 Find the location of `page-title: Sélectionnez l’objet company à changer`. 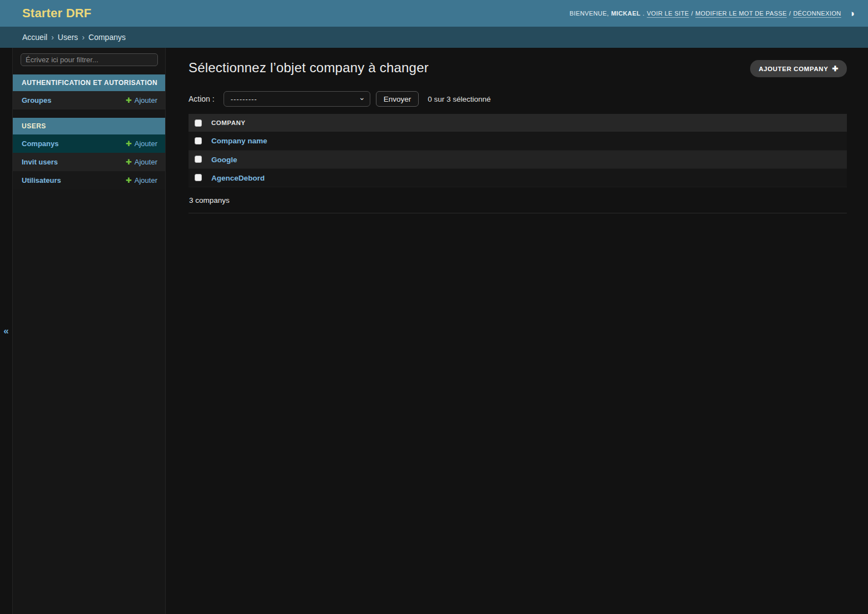

page-title: Sélectionnez l’objet company à changer is located at coordinates (309, 68).